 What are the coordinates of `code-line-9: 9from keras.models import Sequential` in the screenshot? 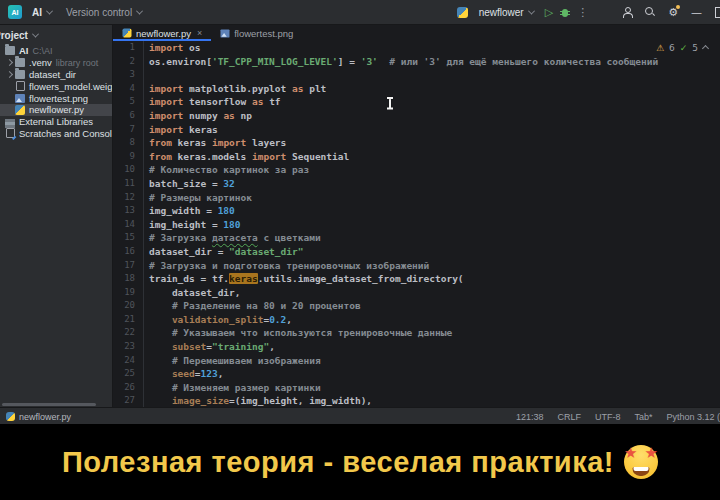 It's located at (416, 157).